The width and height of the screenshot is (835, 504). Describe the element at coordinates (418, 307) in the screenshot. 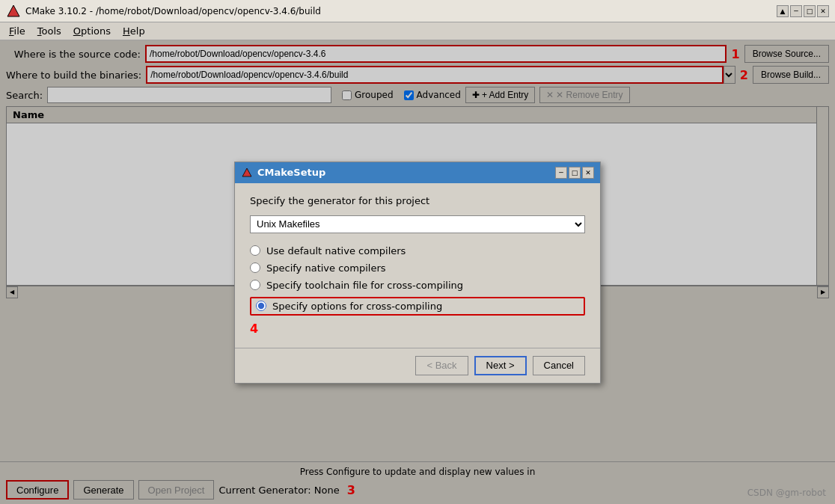

I see `radio-item-4: Specify options for cross-compiling` at that location.